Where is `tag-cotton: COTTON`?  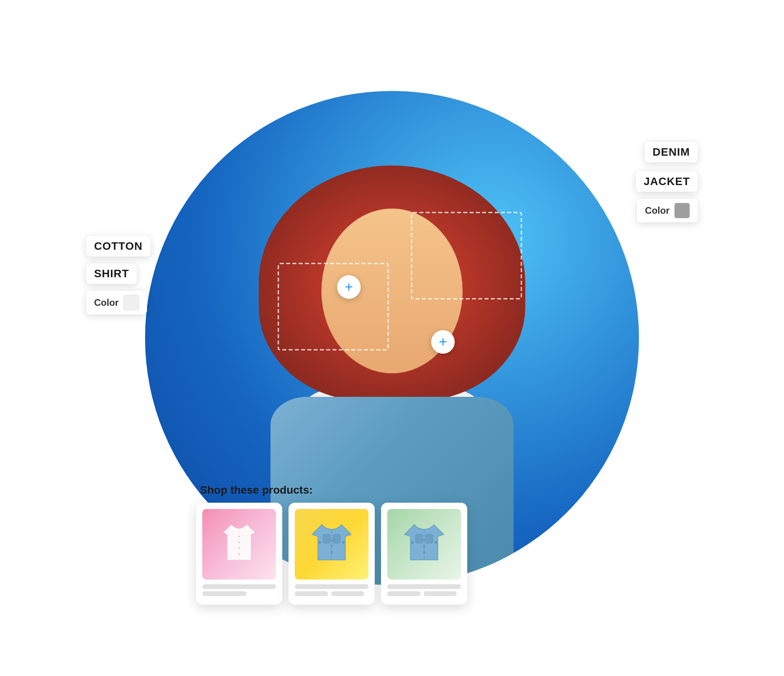
tag-cotton: COTTON is located at coordinates (118, 246).